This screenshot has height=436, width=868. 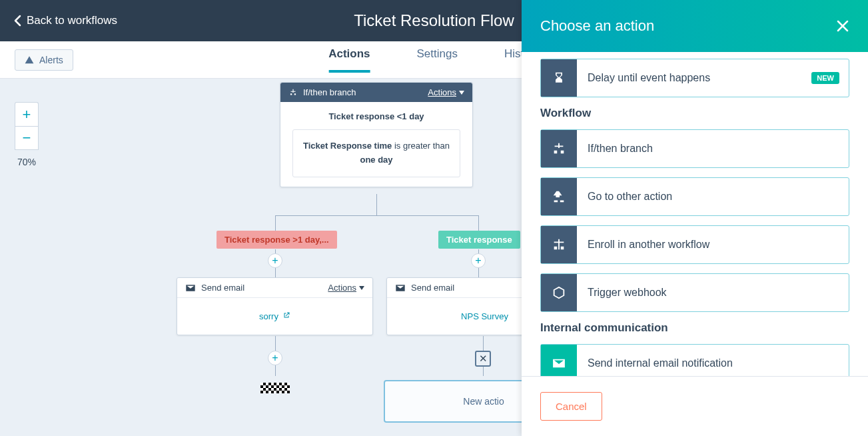 I want to click on close-icon, so click(x=843, y=26).